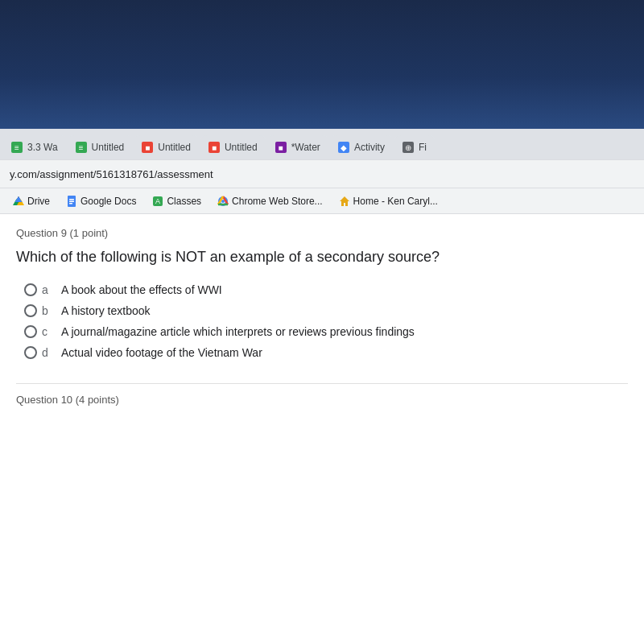 This screenshot has height=644, width=644. I want to click on option-a-radio, so click(31, 290).